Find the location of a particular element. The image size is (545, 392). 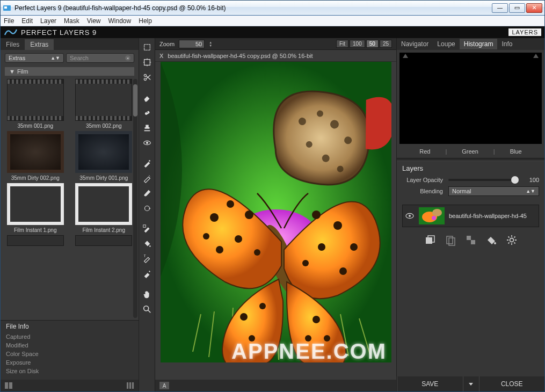

mask-shape-icon: T is located at coordinates (147, 259).